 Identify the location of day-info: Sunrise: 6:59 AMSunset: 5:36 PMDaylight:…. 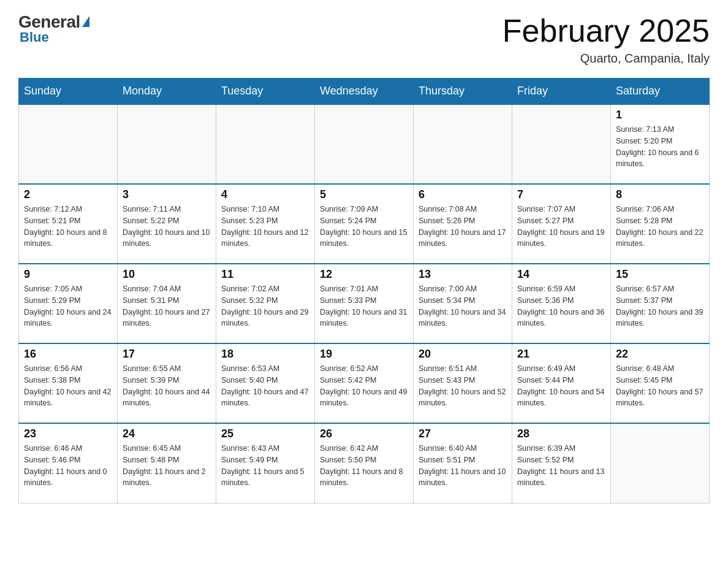
(561, 307).